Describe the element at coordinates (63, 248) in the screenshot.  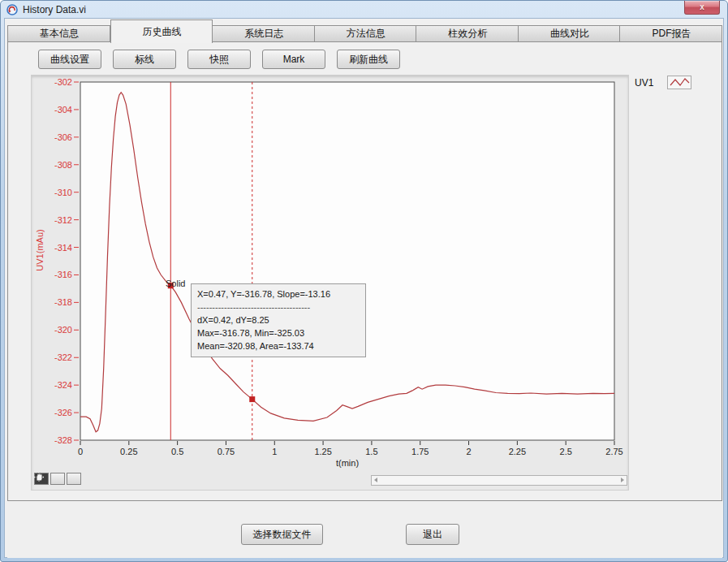
I see `y-tick-label: -314` at that location.